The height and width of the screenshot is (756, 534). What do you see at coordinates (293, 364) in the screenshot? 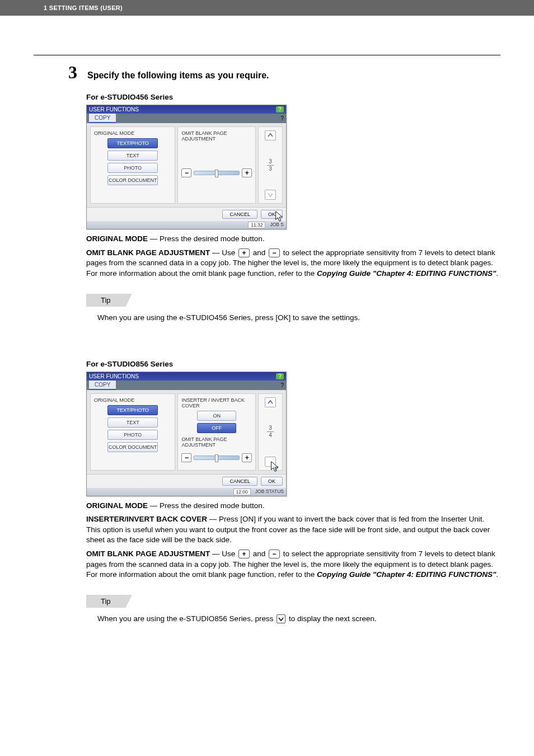
I see `series-856-heading: For e-STUDIO856 Series` at bounding box center [293, 364].